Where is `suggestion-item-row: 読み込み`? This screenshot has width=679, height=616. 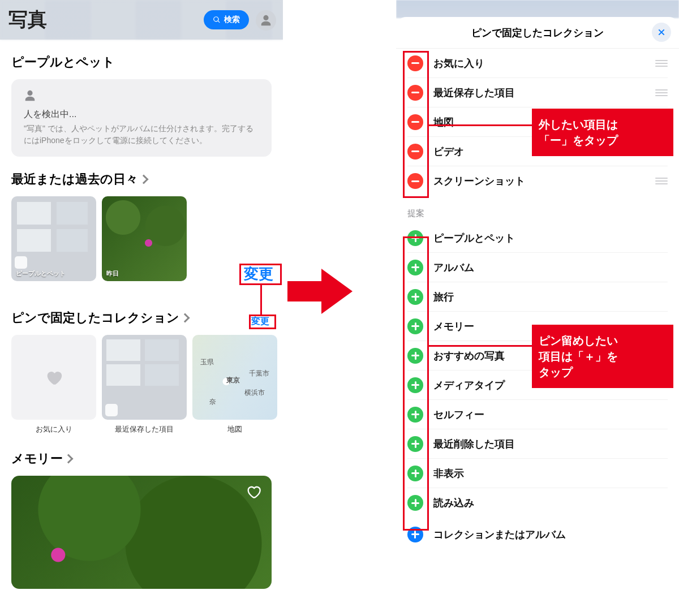
suggestion-item-row: 読み込み is located at coordinates (538, 503).